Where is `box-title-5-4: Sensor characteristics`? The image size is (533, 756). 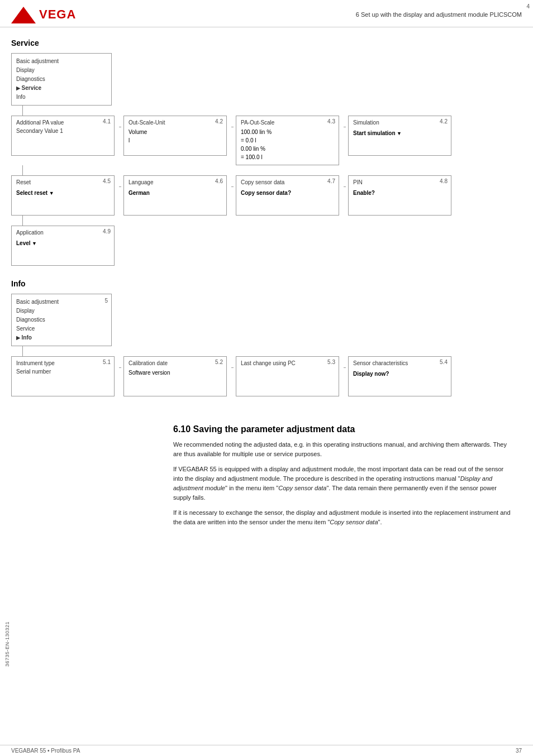
box-title-5-4: Sensor characteristics is located at coordinates (400, 363).